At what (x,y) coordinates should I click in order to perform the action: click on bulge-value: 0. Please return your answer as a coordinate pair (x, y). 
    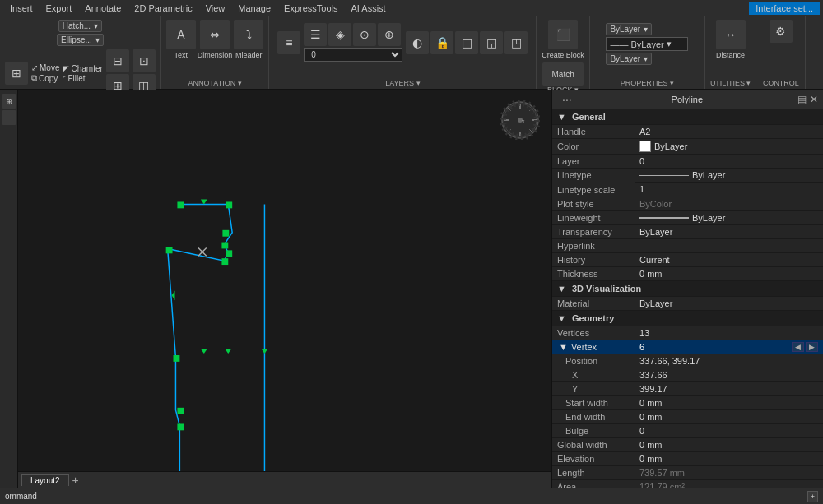
    Looking at the image, I should click on (729, 431).